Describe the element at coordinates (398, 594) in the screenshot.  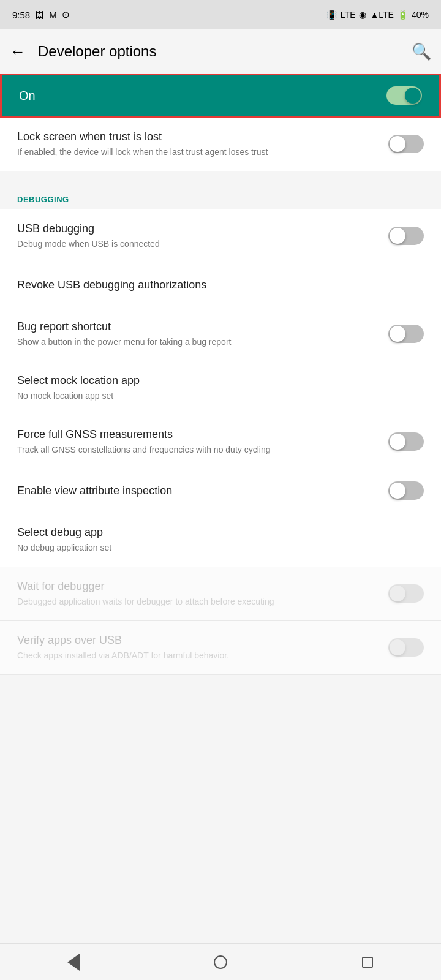
I see `toggle-thumb-wait` at that location.